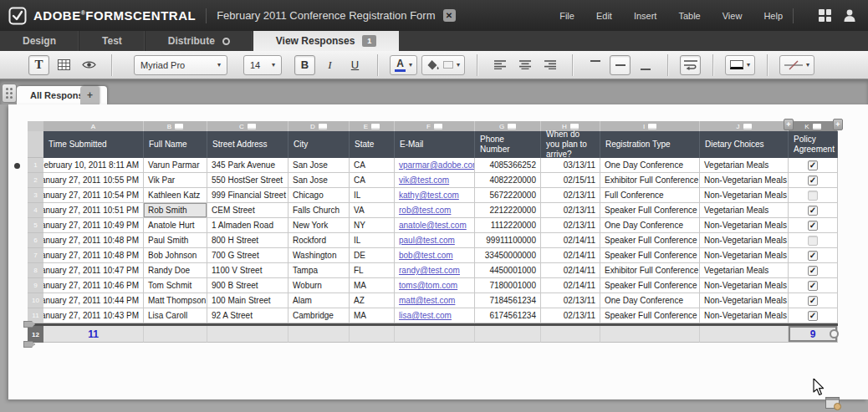  What do you see at coordinates (435, 181) in the screenshot?
I see `table-cell: vik@test.com` at bounding box center [435, 181].